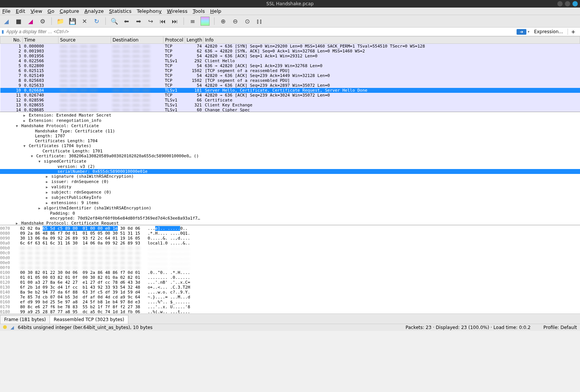 This screenshot has width=580, height=392. What do you see at coordinates (36, 11) in the screenshot?
I see `menu-view: View` at bounding box center [36, 11].